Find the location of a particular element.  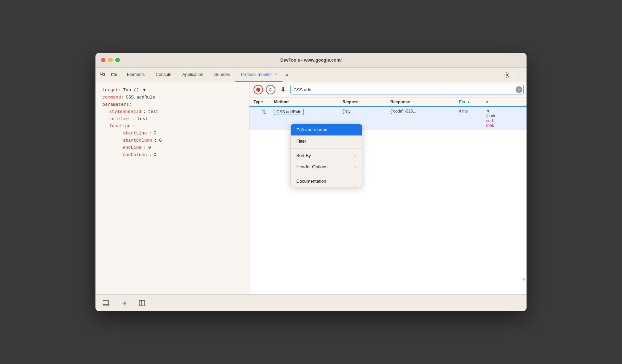

record-icon is located at coordinates (258, 90).